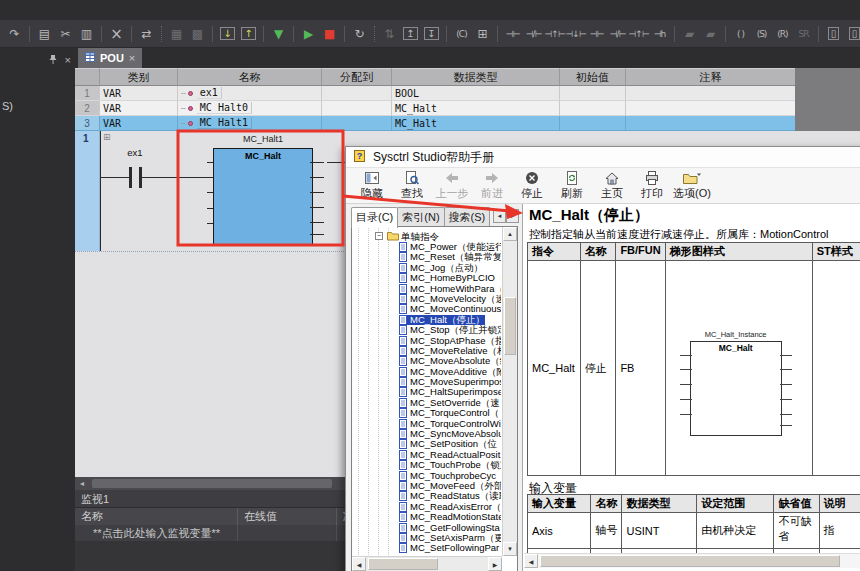 The height and width of the screenshot is (571, 860). Describe the element at coordinates (426, 538) in the screenshot. I see `tree-item: MC_SetAxisParm（更` at that location.